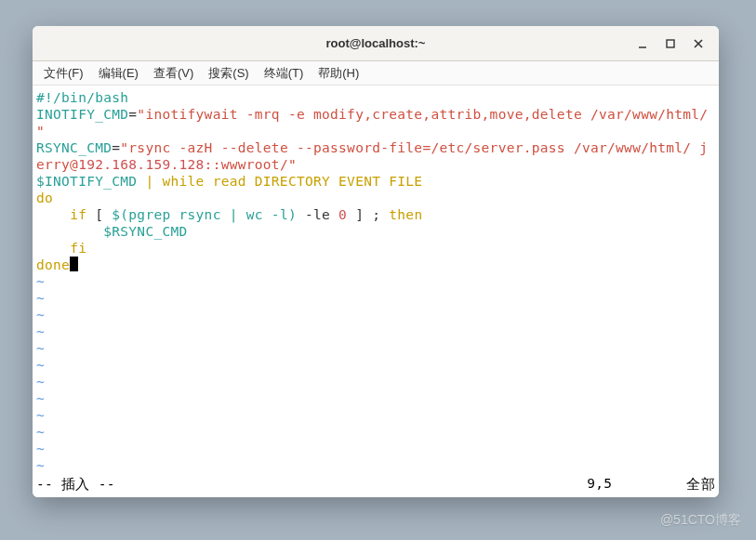 This screenshot has height=540, width=756. What do you see at coordinates (701, 520) in the screenshot?
I see `watermark: @51CTO博客` at bounding box center [701, 520].